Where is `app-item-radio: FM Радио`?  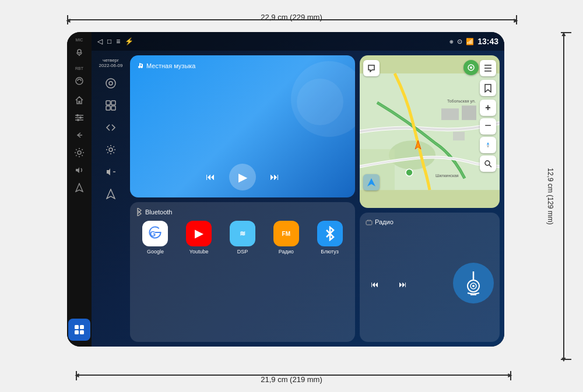
app-item-radio: FM Радио is located at coordinates (286, 238).